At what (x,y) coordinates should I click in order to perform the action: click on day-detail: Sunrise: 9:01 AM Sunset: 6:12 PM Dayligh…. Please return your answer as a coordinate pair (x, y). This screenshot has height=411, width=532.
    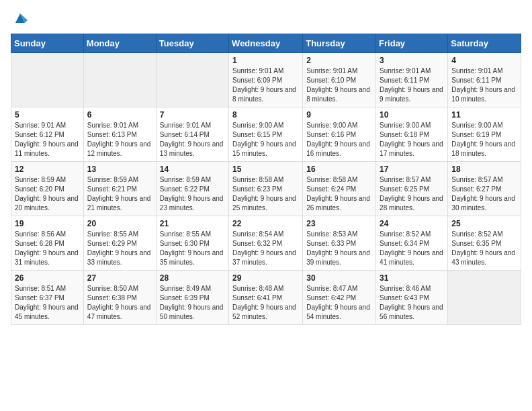
    Looking at the image, I should click on (47, 140).